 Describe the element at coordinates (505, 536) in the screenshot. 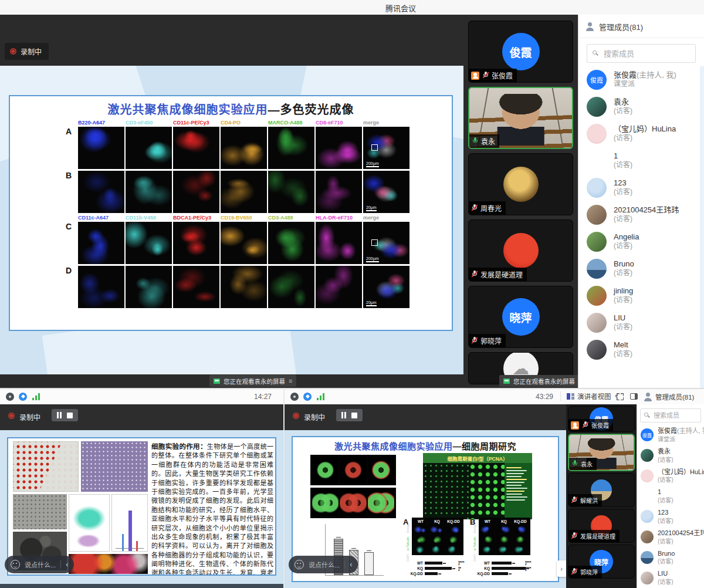

I see `image-grid-b: WTKQKQ-DD` at that location.